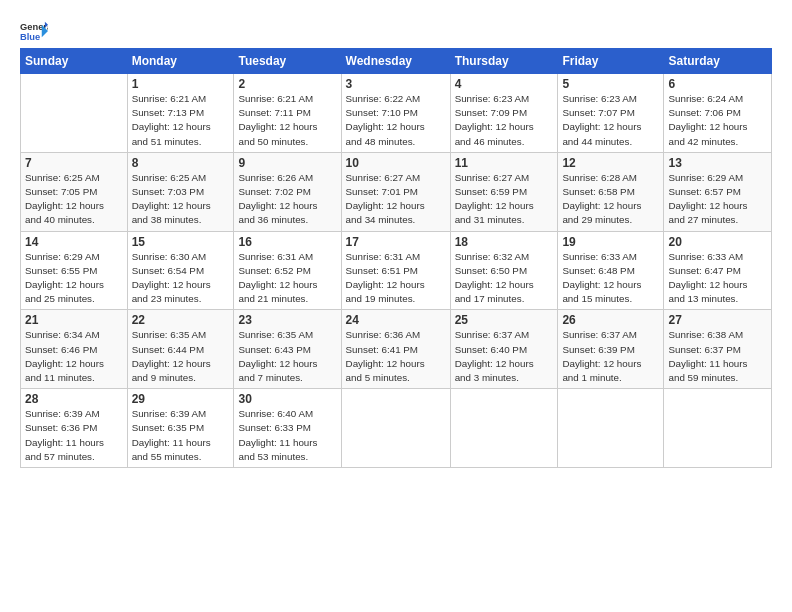 The height and width of the screenshot is (612, 792). Describe the element at coordinates (180, 270) in the screenshot. I see `calendar-day: 15Sunrise: 6:30 AMSunset: 6:54 PMDayligh…` at that location.